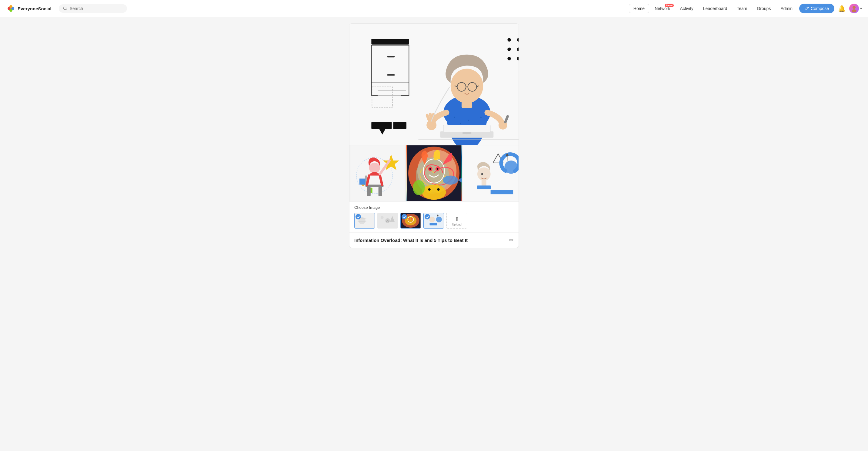 Image resolution: width=868 pixels, height=451 pixels. Describe the element at coordinates (713, 9) in the screenshot. I see `nav-links: Home Network New! Activity Leaderboard T…` at that location.